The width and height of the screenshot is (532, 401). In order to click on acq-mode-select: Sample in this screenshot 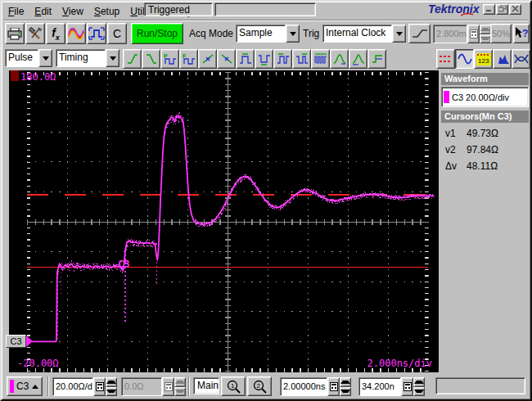, I will do `click(268, 34)`.